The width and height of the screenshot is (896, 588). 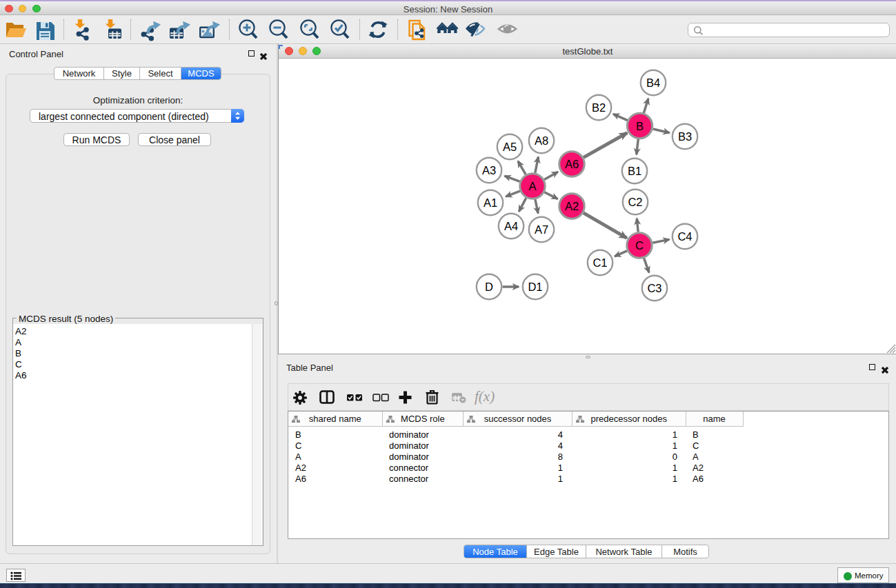 What do you see at coordinates (639, 245) in the screenshot?
I see `svg-text: C` at bounding box center [639, 245].